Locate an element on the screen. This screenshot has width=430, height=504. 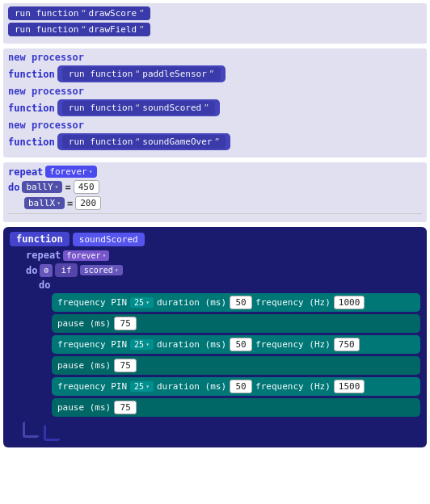
repeat-forever-2: repeat forever ▾ is located at coordinates (223, 255).